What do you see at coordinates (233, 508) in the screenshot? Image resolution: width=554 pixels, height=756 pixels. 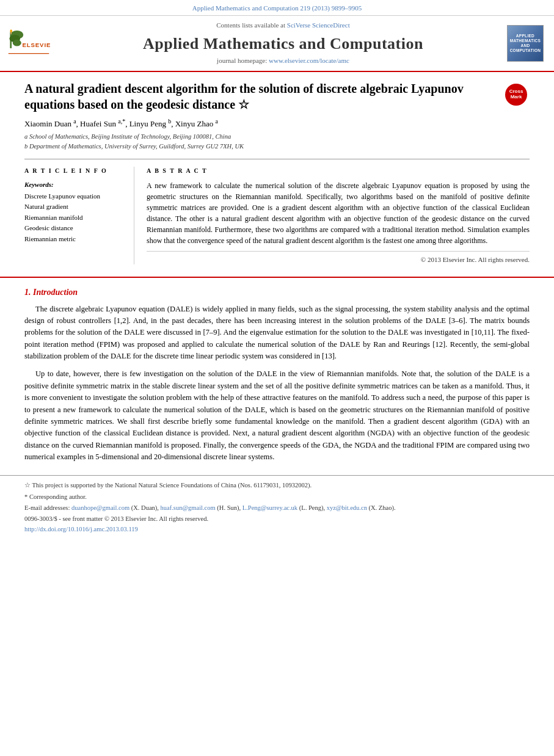 I see `email-list: duanhope@gmail.com (X. Duan), huaf.sun@g…` at bounding box center [233, 508].